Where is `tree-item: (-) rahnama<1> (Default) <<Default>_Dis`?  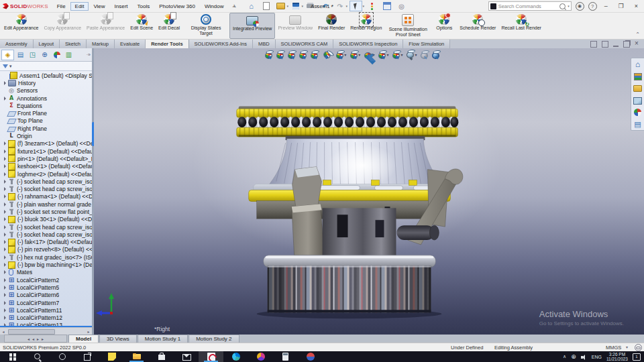
tree-item: (-) rahnama<1> (Default) <<Default>_Dis is located at coordinates (46, 197).